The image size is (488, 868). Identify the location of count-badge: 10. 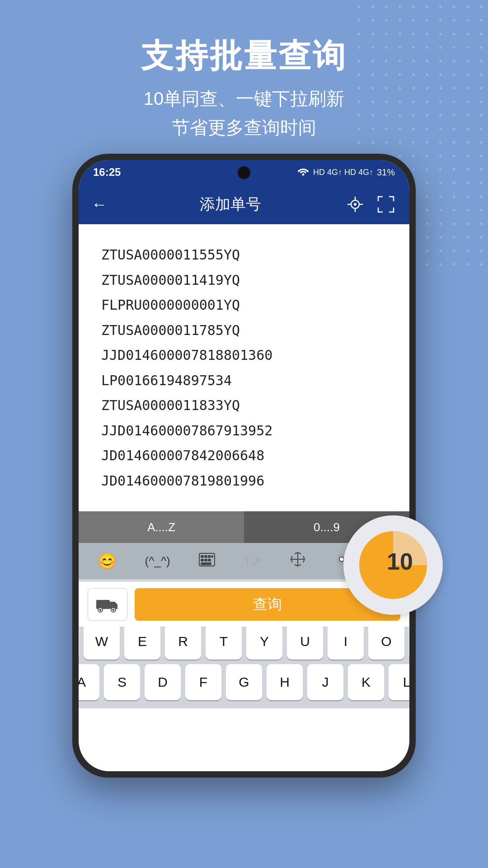
(393, 565).